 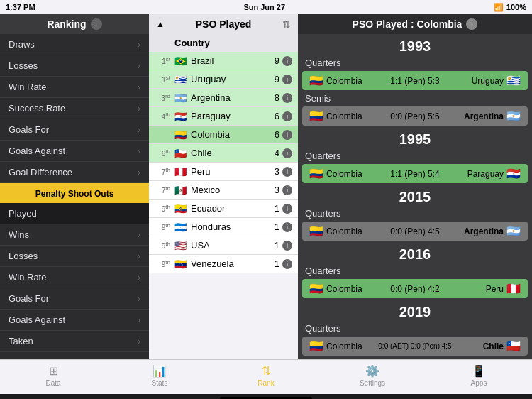 I want to click on tab-stats: 📊 Stats, so click(x=160, y=376).